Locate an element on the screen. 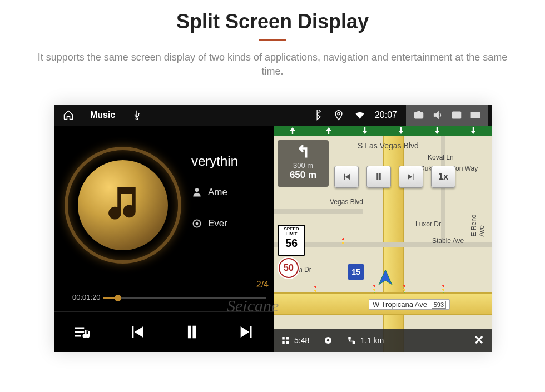 The width and height of the screenshot is (545, 392). track-counter: 2/4 is located at coordinates (262, 285).